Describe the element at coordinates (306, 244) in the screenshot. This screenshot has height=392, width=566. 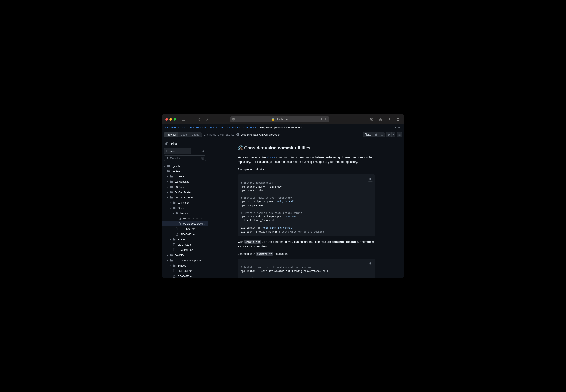
I see `paragraph: With commitlint , on the other hand, you…` at that location.